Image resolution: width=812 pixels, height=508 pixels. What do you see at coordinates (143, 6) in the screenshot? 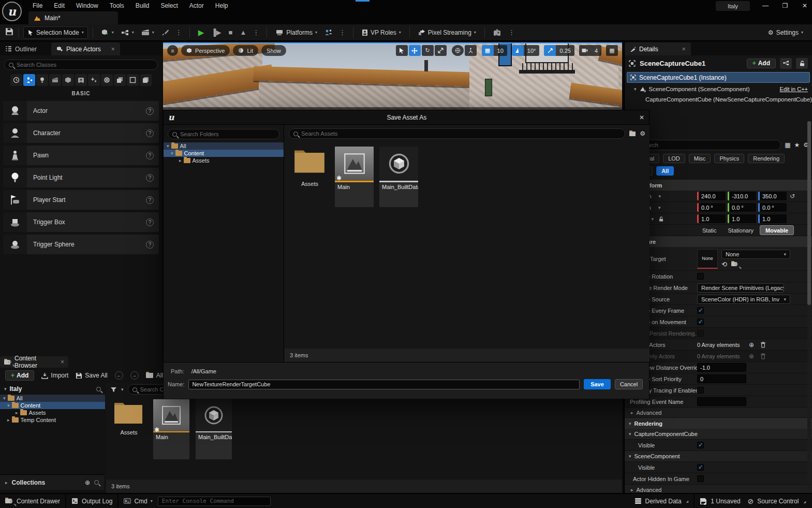
I see `menu-build: Build` at bounding box center [143, 6].